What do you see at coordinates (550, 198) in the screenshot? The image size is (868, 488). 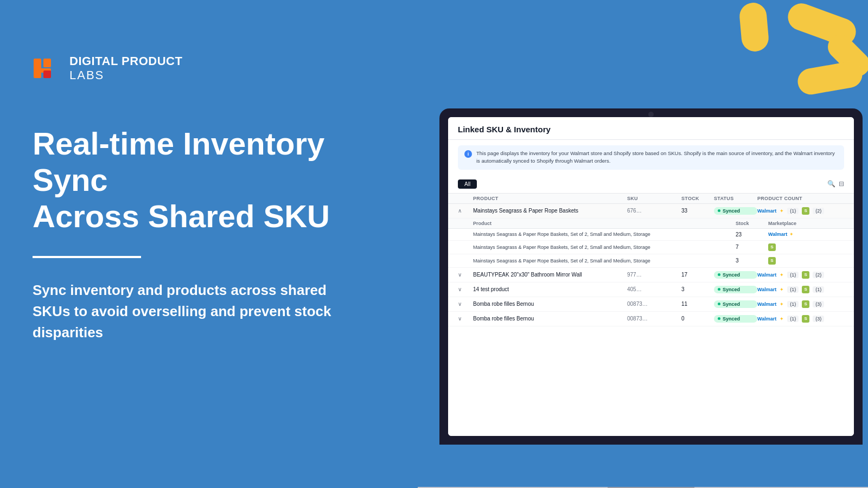 I see `th-product: Product` at bounding box center [550, 198].